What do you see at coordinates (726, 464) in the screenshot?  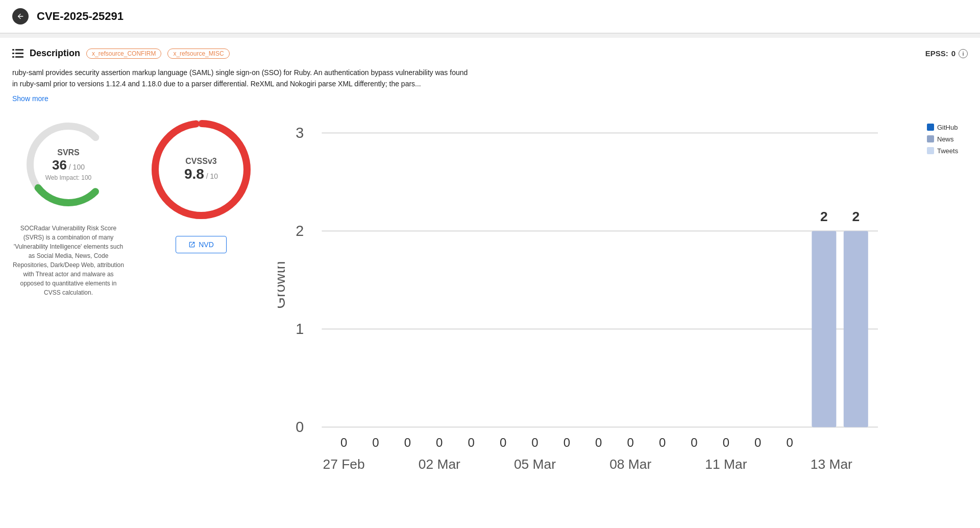 I see `svg-text: 11 Mar` at bounding box center [726, 464].